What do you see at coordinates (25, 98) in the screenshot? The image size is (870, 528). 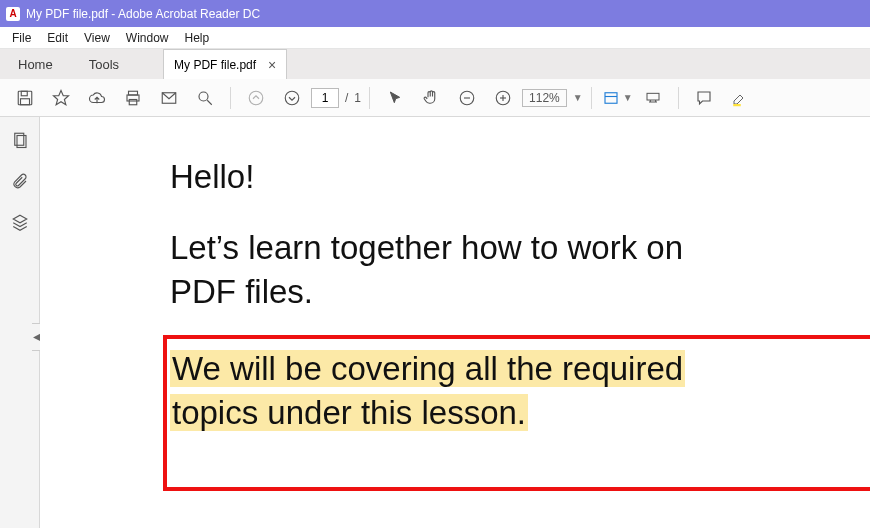 I see `save-icon` at bounding box center [25, 98].